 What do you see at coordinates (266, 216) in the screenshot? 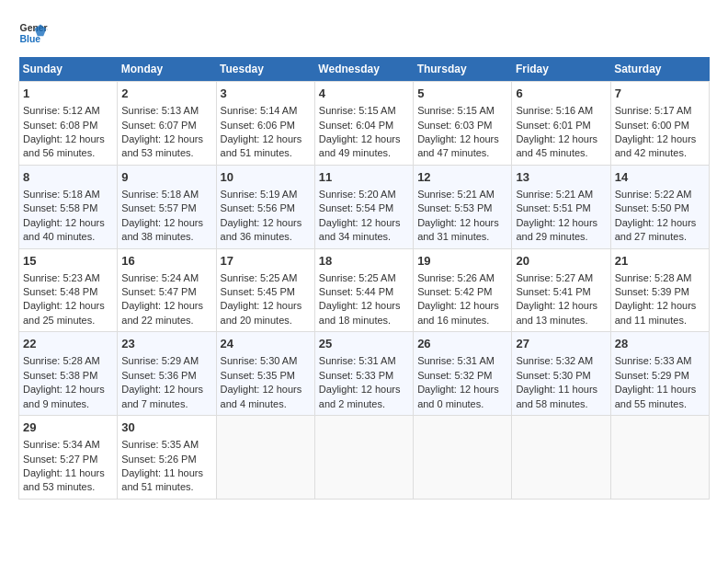
I see `day-info: Sunrise: 5:19 AM Sunset: 5:56 PM Dayligh…` at bounding box center [266, 216].